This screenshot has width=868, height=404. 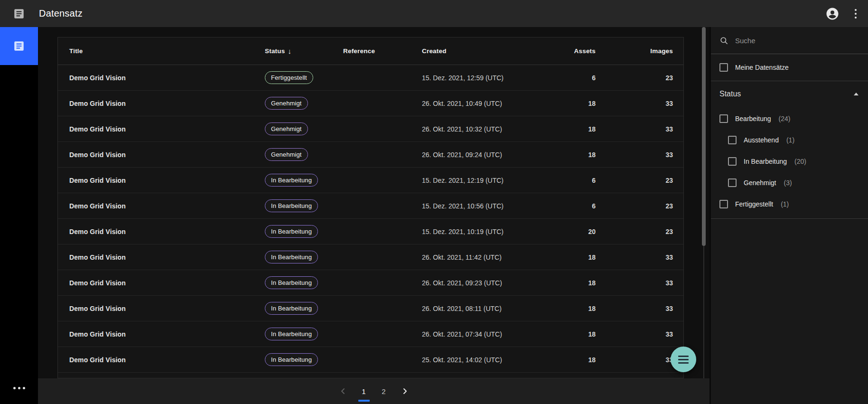 What do you see at coordinates (704, 312) in the screenshot?
I see `scrollbar-track` at bounding box center [704, 312].